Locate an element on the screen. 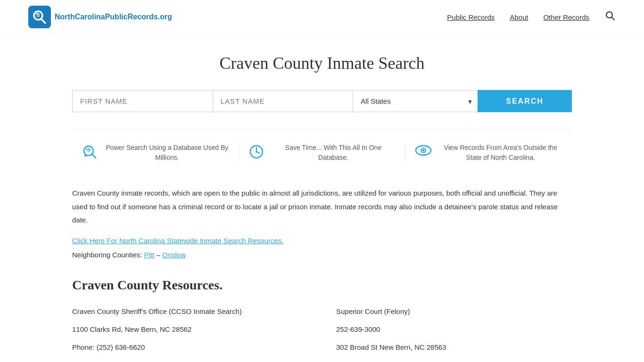 Image resolution: width=644 pixels, height=362 pixels. feature-view-records-text: View Records From Area's Outside the Sta… is located at coordinates (501, 153).